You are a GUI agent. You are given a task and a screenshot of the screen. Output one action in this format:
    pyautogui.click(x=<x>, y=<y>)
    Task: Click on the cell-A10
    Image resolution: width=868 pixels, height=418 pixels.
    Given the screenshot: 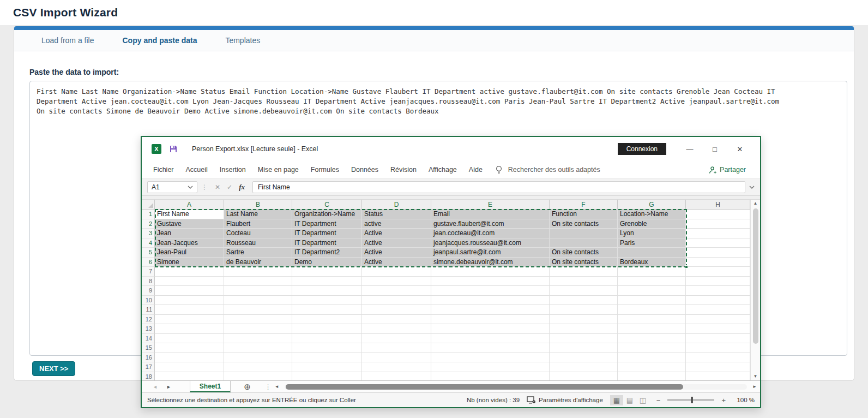 What is the action you would take?
    pyautogui.click(x=190, y=301)
    